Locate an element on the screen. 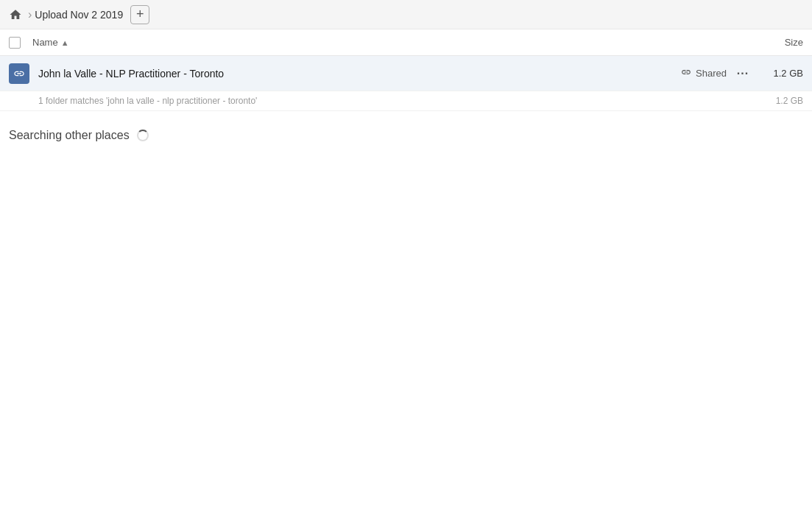  link-icon is located at coordinates (686, 74).